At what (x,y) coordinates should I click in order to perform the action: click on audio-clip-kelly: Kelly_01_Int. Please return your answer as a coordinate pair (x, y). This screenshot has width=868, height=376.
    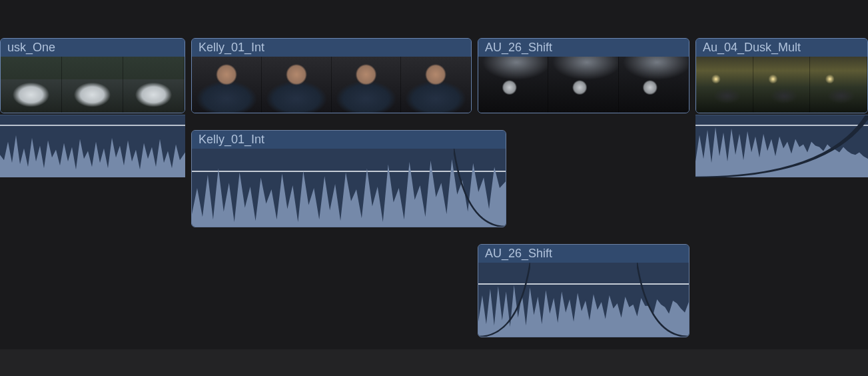
    Looking at the image, I should click on (349, 179).